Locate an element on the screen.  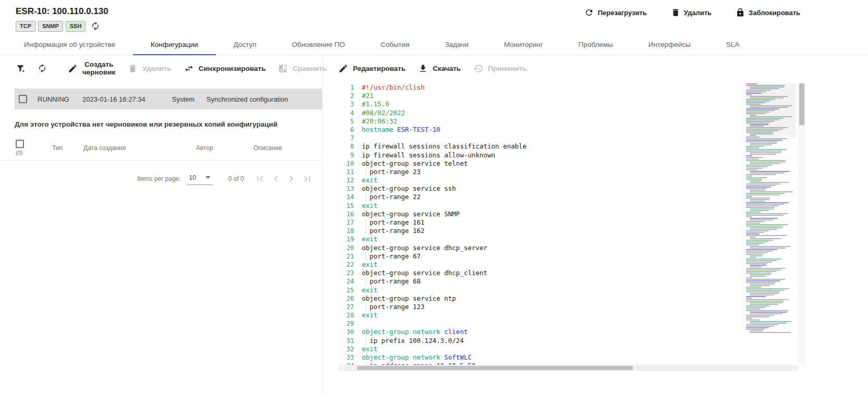
minimap is located at coordinates (771, 224).